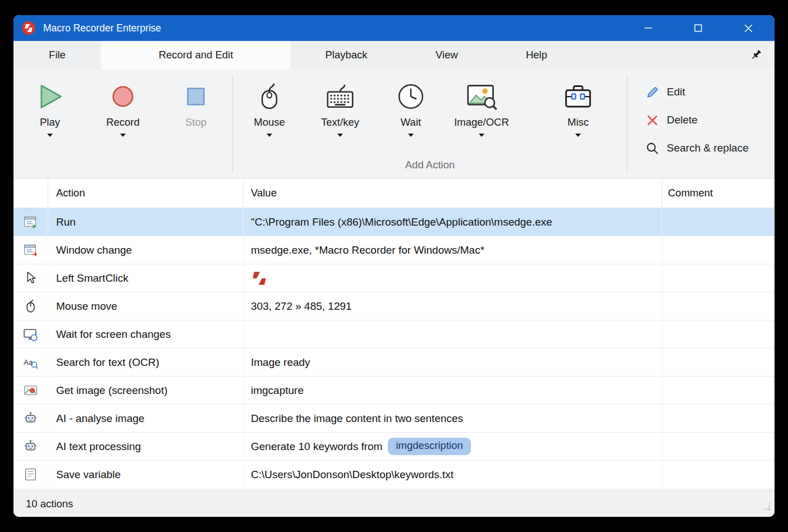  What do you see at coordinates (50, 114) in the screenshot?
I see `play-button: Play` at bounding box center [50, 114].